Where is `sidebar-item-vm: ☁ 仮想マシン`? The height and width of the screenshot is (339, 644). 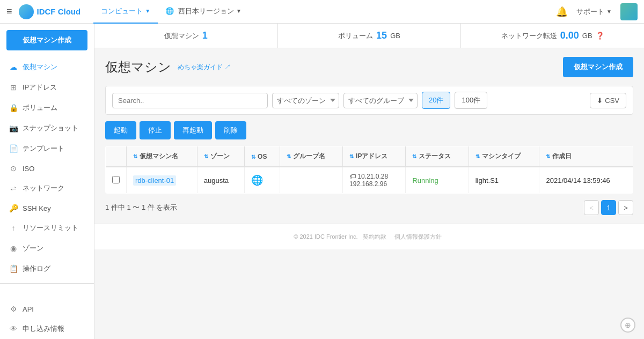 sidebar-item-vm: ☁ 仮想マシン is located at coordinates (47, 67).